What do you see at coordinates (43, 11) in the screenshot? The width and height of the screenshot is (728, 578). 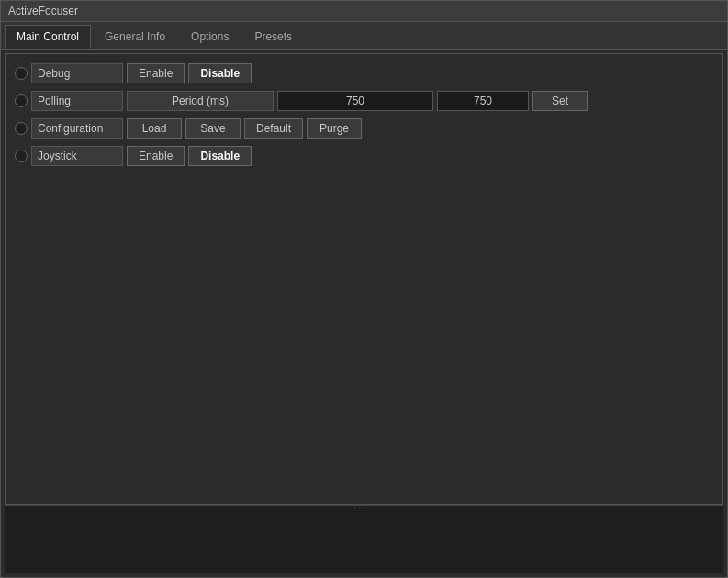 I see `window-title: ActiveFocuser` at bounding box center [43, 11].